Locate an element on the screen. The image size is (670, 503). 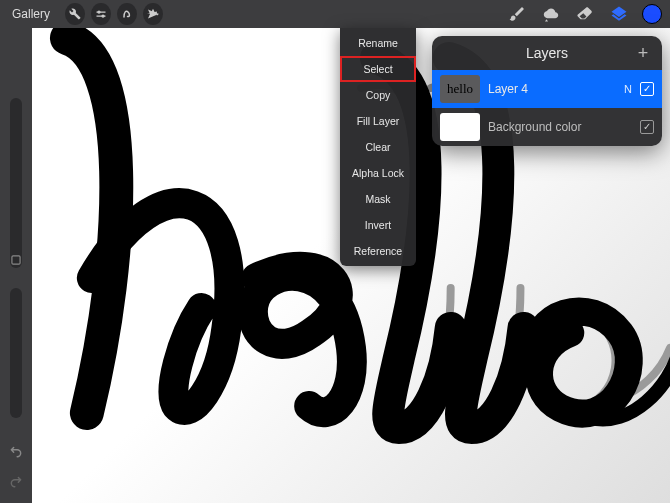
eraser-icon is located at coordinates (585, 14).